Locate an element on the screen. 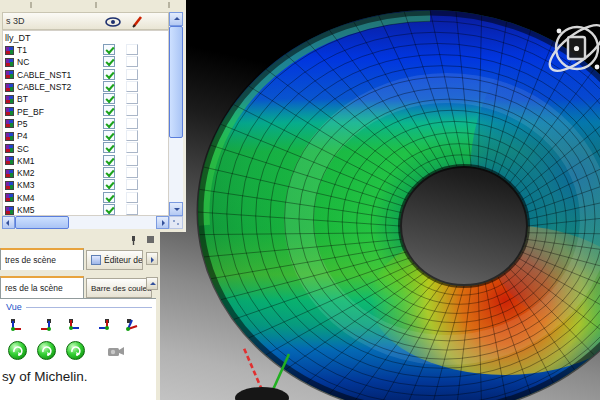 The height and width of the screenshot is (400, 600). tree-item: BT is located at coordinates (86, 99).